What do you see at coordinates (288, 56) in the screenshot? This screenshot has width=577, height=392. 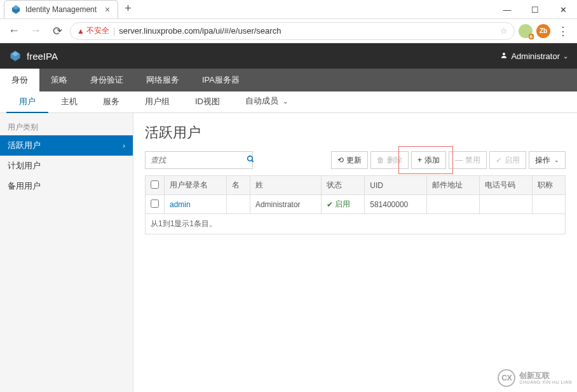 I see `app-header: freeIPA Administrator ⌄` at bounding box center [288, 56].